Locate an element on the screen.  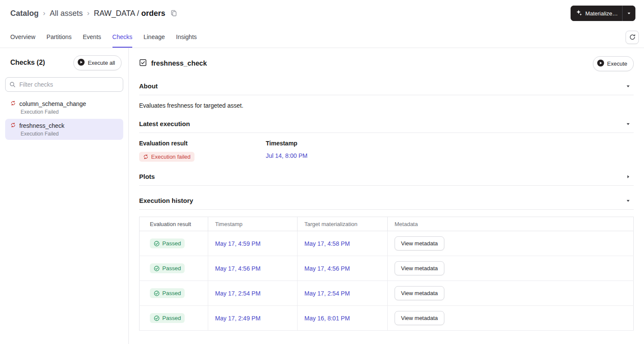
col-metadata: Metadata is located at coordinates (511, 224).